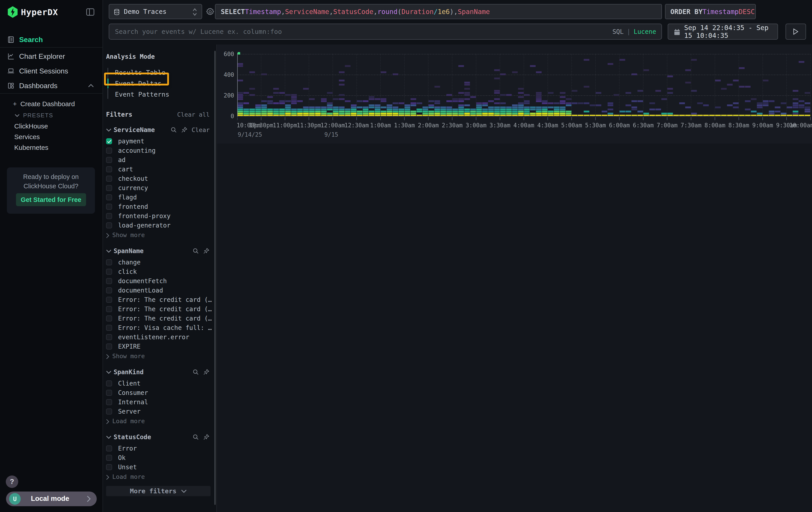  I want to click on filter-item: change, so click(161, 262).